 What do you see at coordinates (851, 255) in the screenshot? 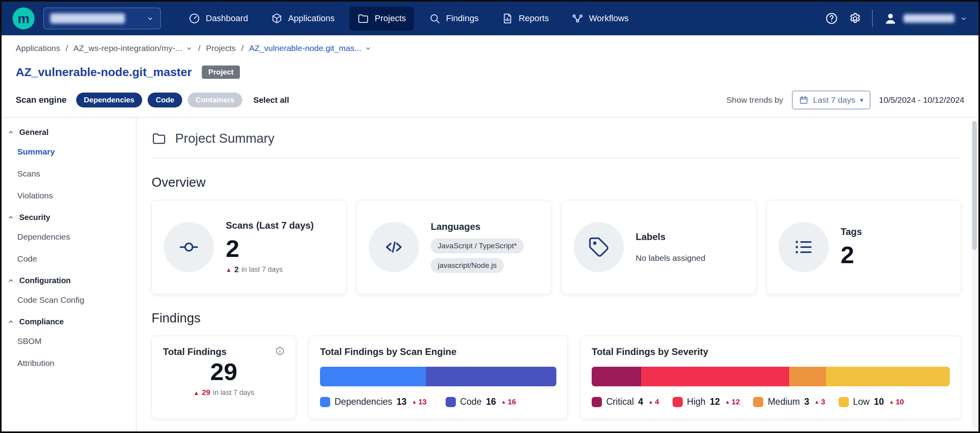
I see `tags-count: 2` at bounding box center [851, 255].